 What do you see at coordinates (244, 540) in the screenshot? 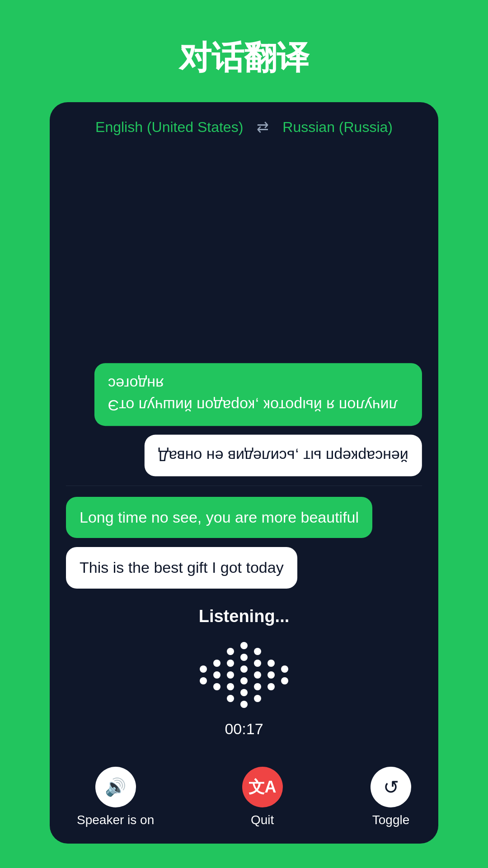
I see `messages-bottom-area: Long time no see, you are more beautiful…` at bounding box center [244, 540].